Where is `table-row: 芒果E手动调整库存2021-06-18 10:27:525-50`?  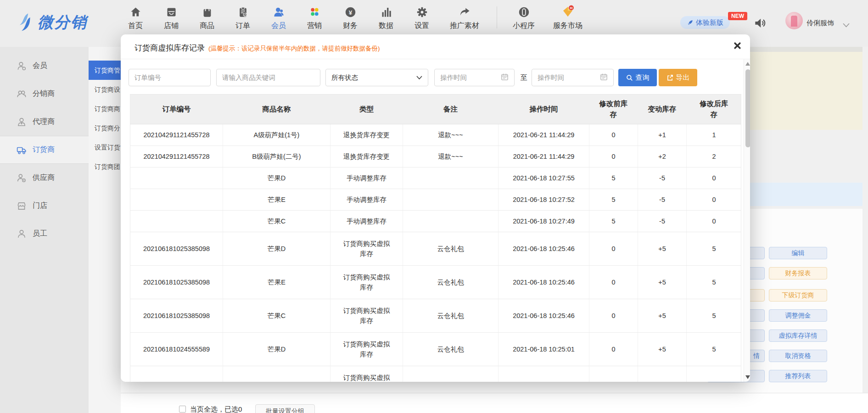
table-row: 芒果E手动调整库存2021-06-18 10:27:525-50 is located at coordinates (436, 200).